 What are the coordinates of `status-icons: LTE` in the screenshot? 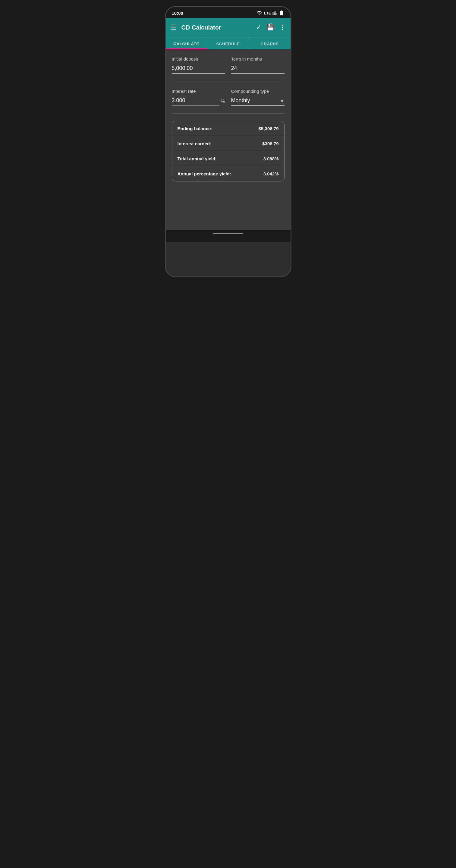 It's located at (270, 13).